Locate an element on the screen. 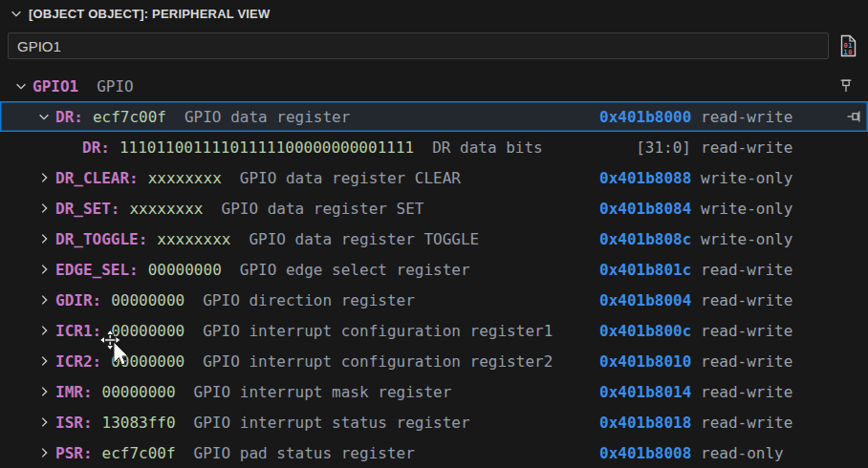 The image size is (868, 468). register-name: GPIO1 is located at coordinates (55, 86).